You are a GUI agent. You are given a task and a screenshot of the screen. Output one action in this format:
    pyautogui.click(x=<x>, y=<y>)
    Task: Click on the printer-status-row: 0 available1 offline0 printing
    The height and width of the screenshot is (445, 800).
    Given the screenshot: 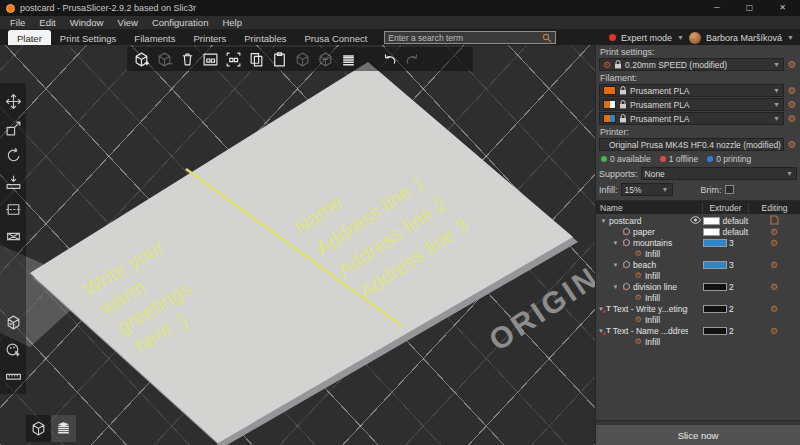 What is the action you would take?
    pyautogui.click(x=698, y=158)
    